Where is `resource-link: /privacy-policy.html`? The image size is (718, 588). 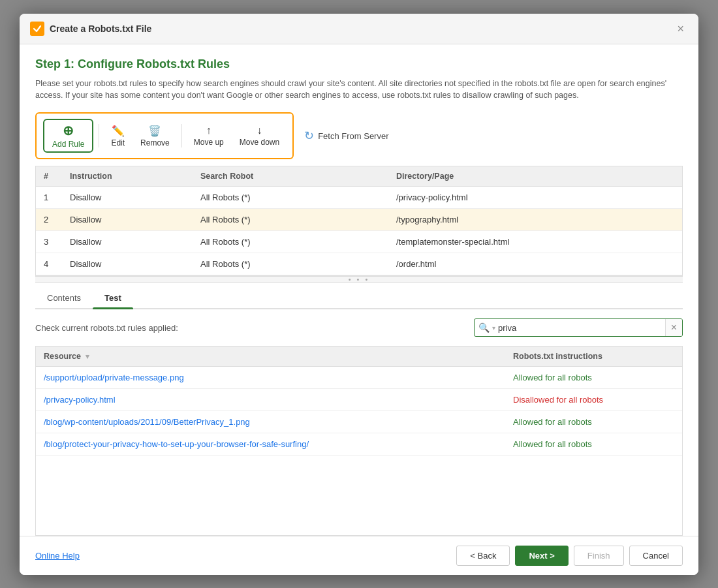
resource-link: /privacy-policy.html is located at coordinates (80, 399).